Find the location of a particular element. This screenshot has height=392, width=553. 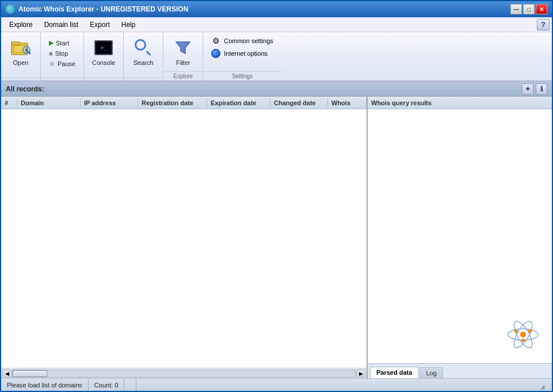

app-icon is located at coordinates (10, 9).